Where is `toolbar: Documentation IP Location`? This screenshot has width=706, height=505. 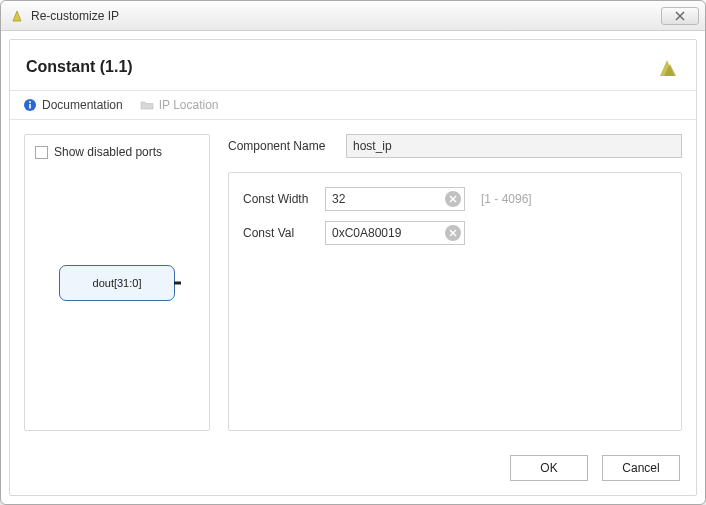
toolbar: Documentation IP Location is located at coordinates (353, 106).